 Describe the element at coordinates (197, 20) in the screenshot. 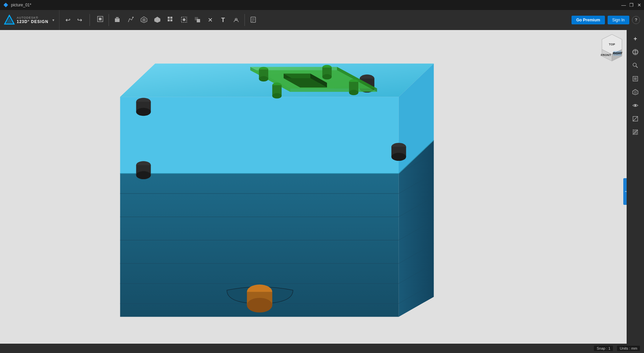

I see `combine-btn` at that location.